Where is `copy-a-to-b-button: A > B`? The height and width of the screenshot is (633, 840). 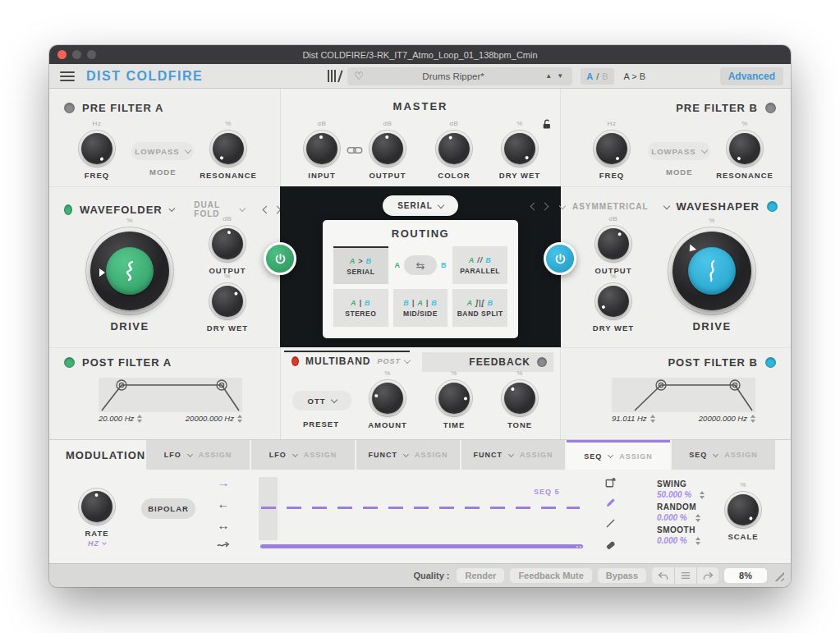
copy-a-to-b-button: A > B is located at coordinates (636, 76).